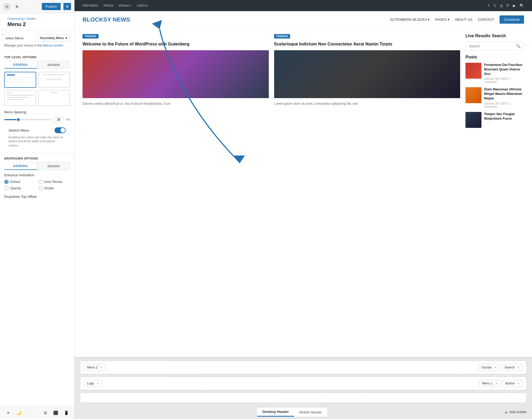 This screenshot has height=419, width=532. Describe the element at coordinates (60, 130) in the screenshot. I see `stretch-menu-toggle` at that location.